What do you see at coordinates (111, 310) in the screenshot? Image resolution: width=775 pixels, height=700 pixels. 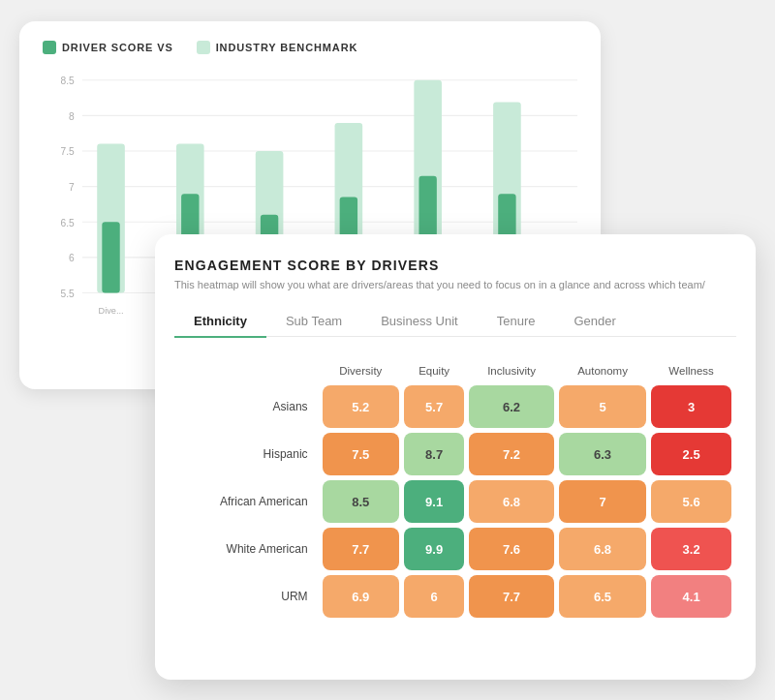 I see `svg-text: Dive...` at bounding box center [111, 310].